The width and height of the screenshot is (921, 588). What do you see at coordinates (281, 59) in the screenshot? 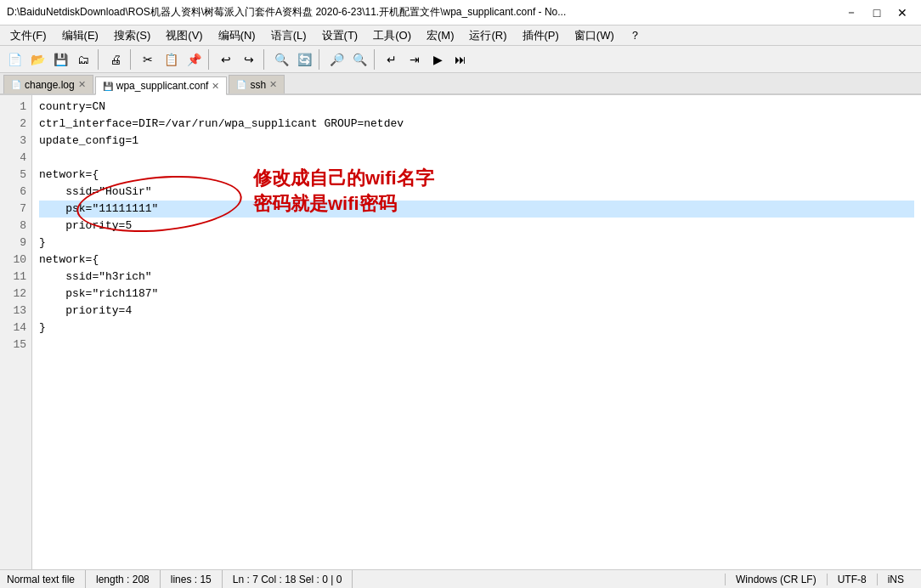
I see `tb-find: 🔍` at bounding box center [281, 59].